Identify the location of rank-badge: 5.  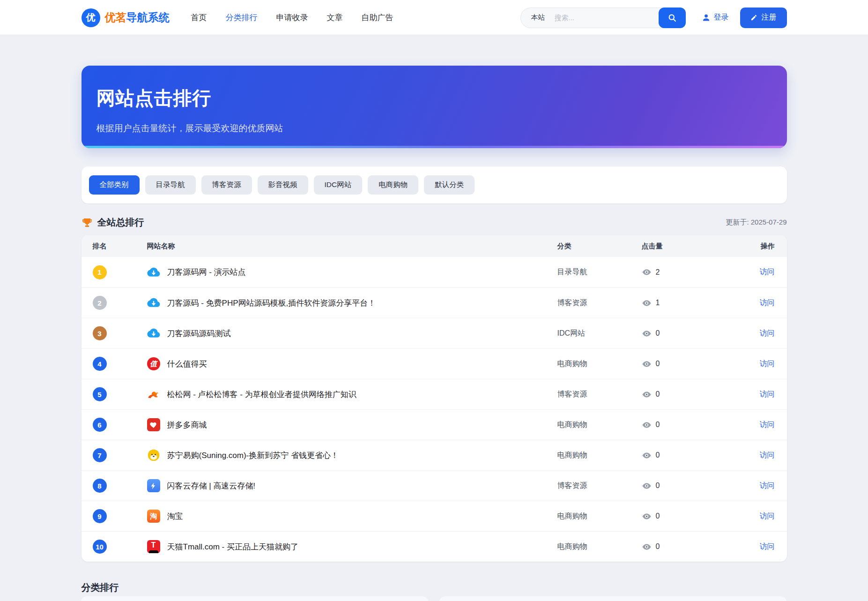
(100, 394).